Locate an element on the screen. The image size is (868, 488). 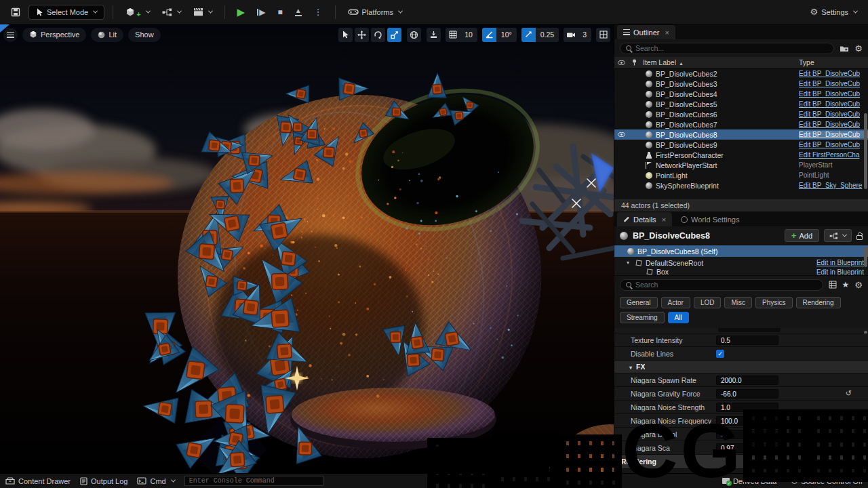
outliner-row: BP_DisolveCubes9 Edit BP_DisolveCub is located at coordinates (741, 145).